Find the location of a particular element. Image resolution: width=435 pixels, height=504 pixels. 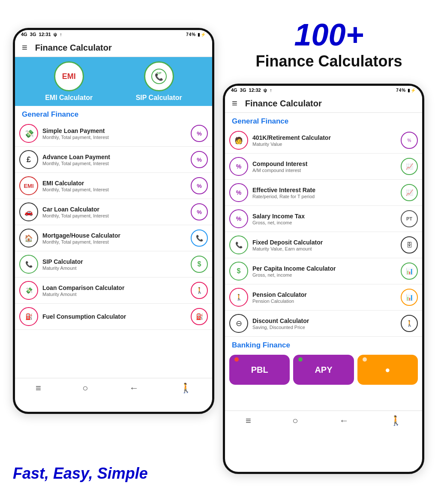

hamburger-icon-right: ≡ is located at coordinates (235, 103).